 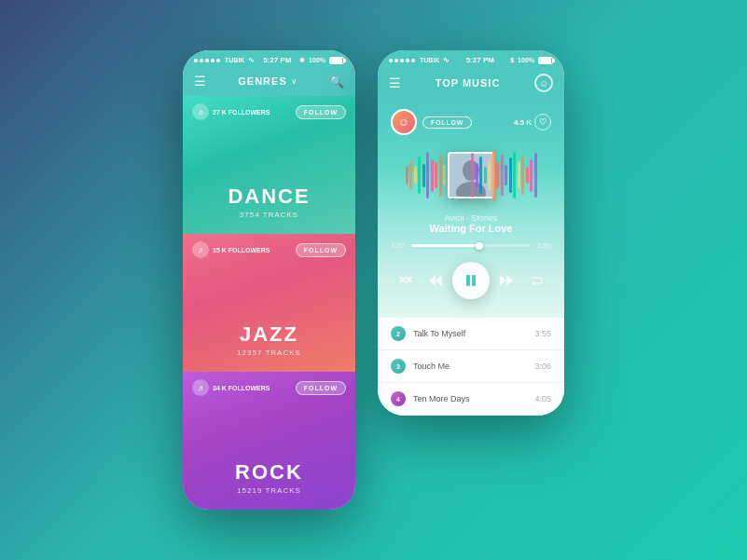 I want to click on playlist-duration-2: 3:06, so click(x=543, y=366).